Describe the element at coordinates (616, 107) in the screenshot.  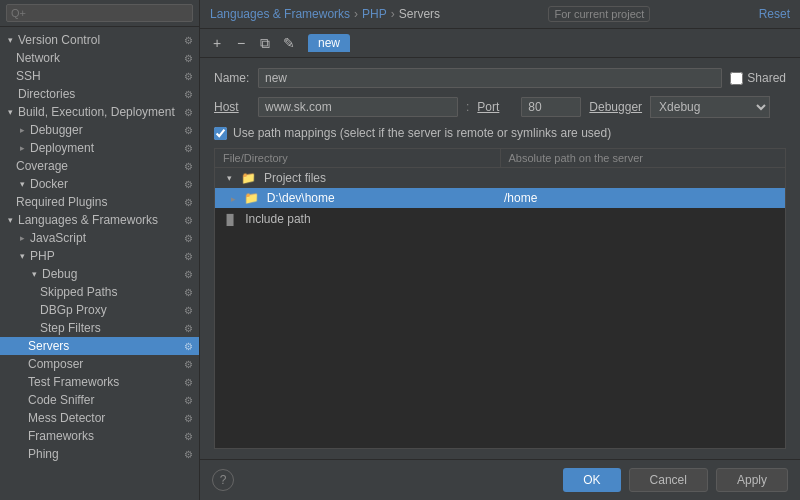
I see `debugger-label: Debugger` at that location.